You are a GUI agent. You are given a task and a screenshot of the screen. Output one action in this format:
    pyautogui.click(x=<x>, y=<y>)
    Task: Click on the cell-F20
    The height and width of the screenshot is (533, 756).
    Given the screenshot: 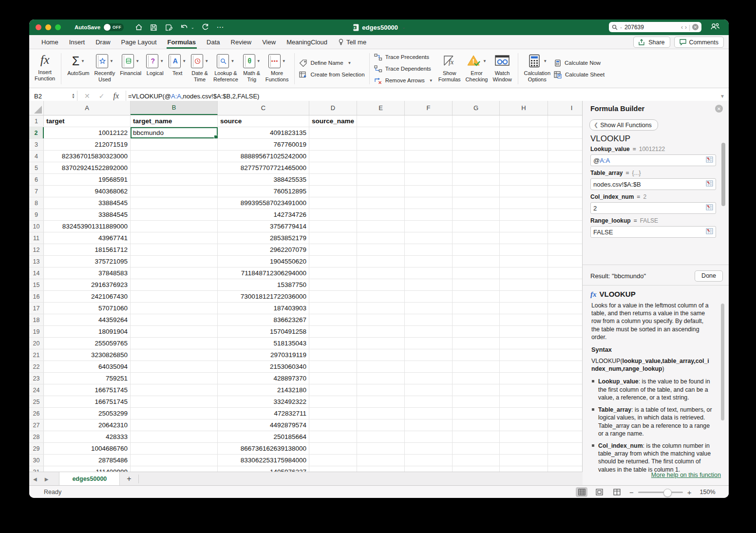 What is the action you would take?
    pyautogui.click(x=429, y=343)
    